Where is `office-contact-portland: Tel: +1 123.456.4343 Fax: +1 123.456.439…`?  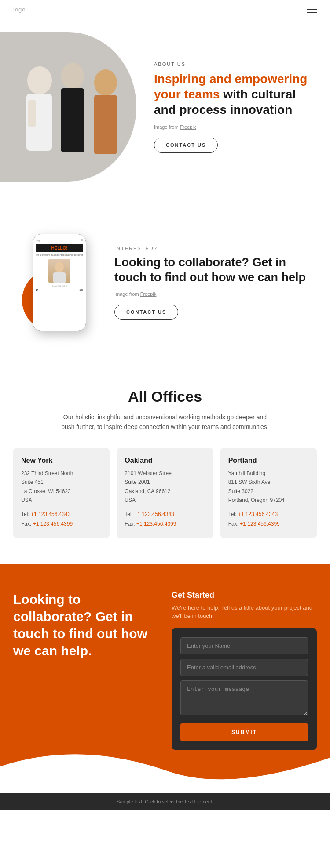
office-contact-portland: Tel: +1 123.456.4343 Fax: +1 123.456.439… is located at coordinates (268, 519).